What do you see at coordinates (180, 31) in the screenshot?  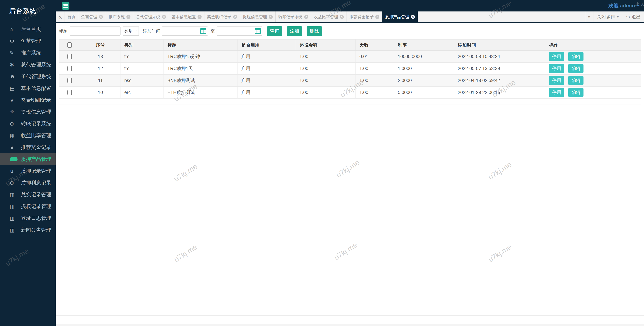 I see `date-from-input` at bounding box center [180, 31].